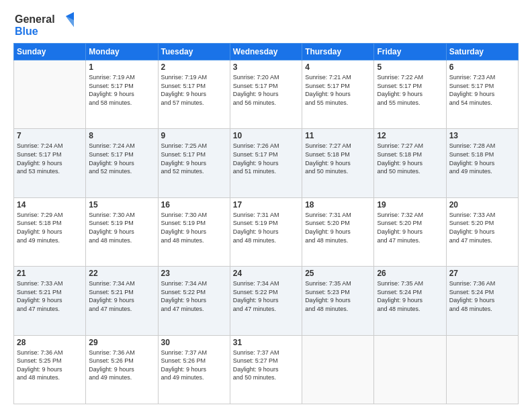 The height and width of the screenshot is (411, 532). Describe the element at coordinates (266, 342) in the screenshot. I see `day-number: 31` at that location.